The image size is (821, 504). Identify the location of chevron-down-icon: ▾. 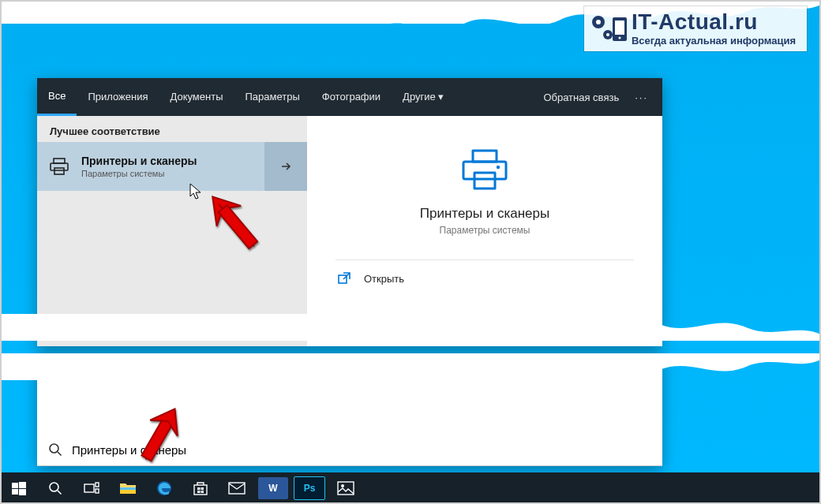
(440, 96).